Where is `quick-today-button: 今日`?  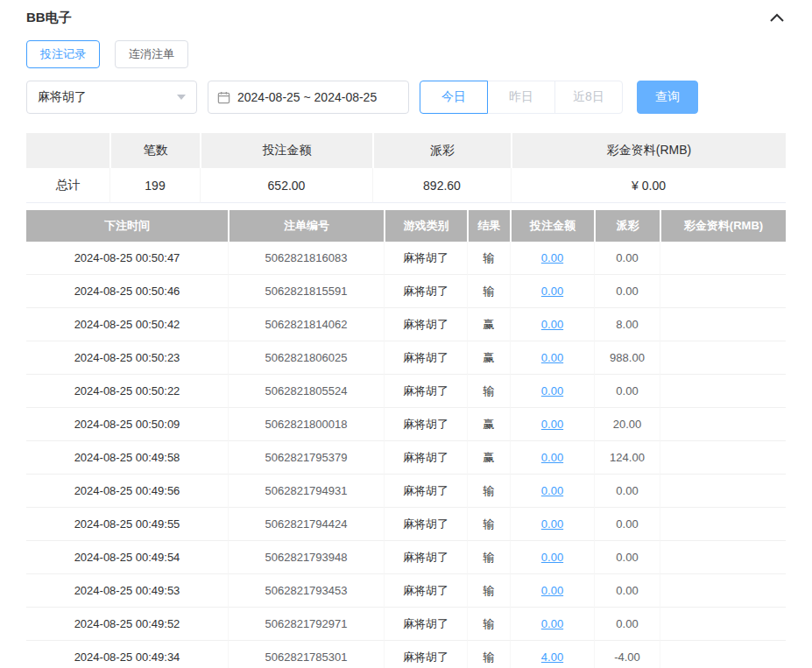 quick-today-button: 今日 is located at coordinates (454, 97).